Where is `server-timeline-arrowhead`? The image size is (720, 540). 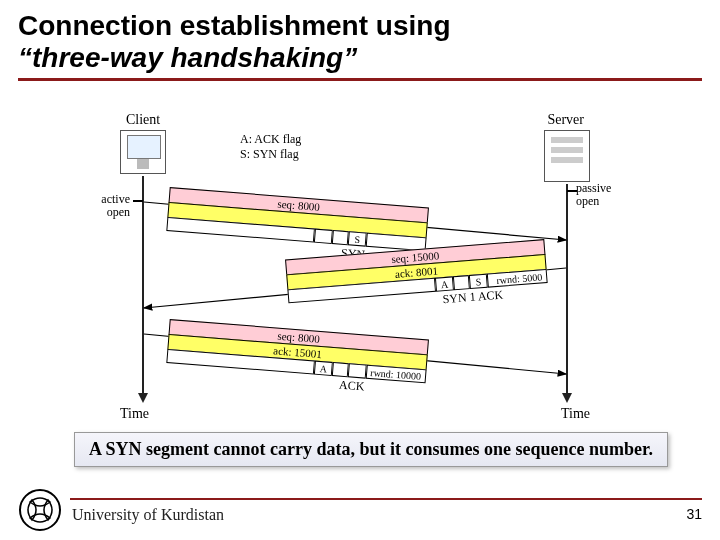
server-timeline-arrowhead is located at coordinates (567, 398).